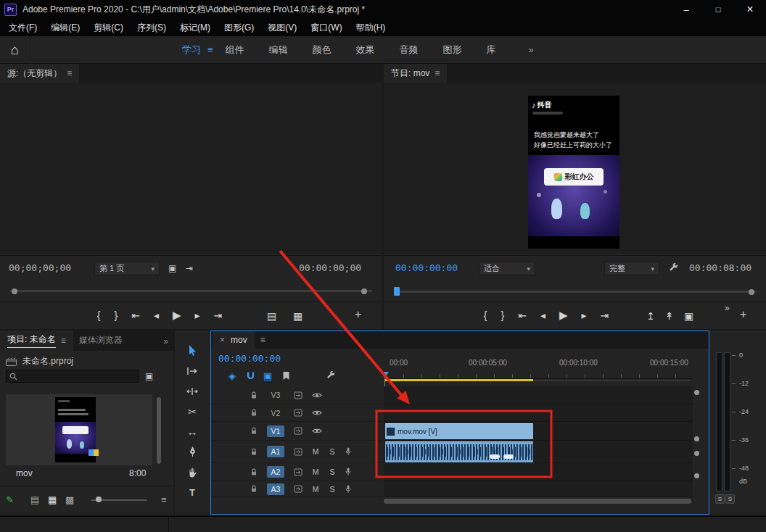  I want to click on pen-tool, so click(192, 452).